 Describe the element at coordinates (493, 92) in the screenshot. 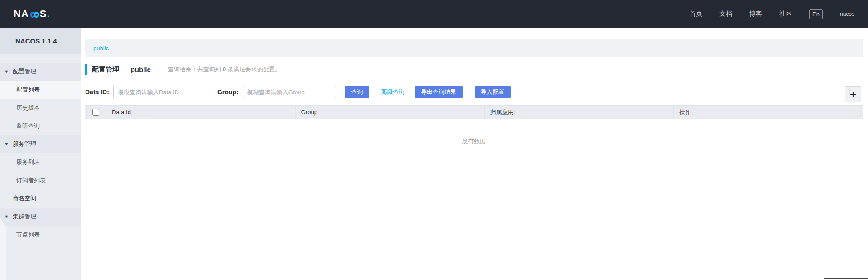

I see `import-config-button: 导入配置` at that location.